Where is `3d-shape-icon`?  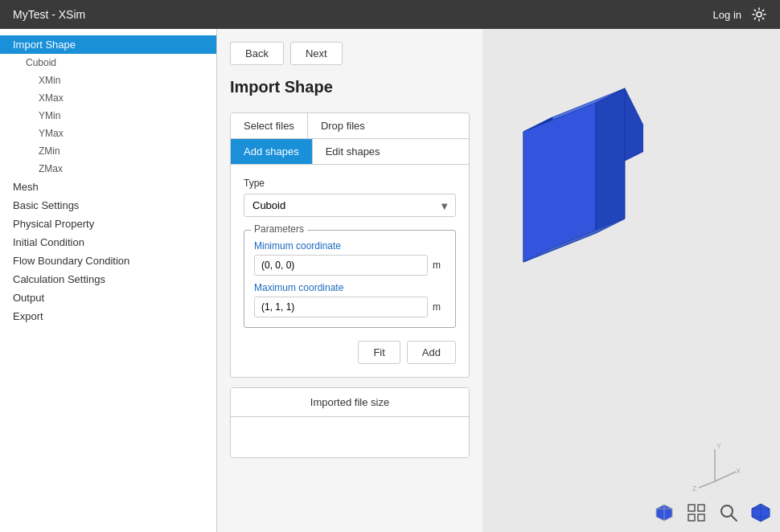 3d-shape-icon is located at coordinates (761, 513).